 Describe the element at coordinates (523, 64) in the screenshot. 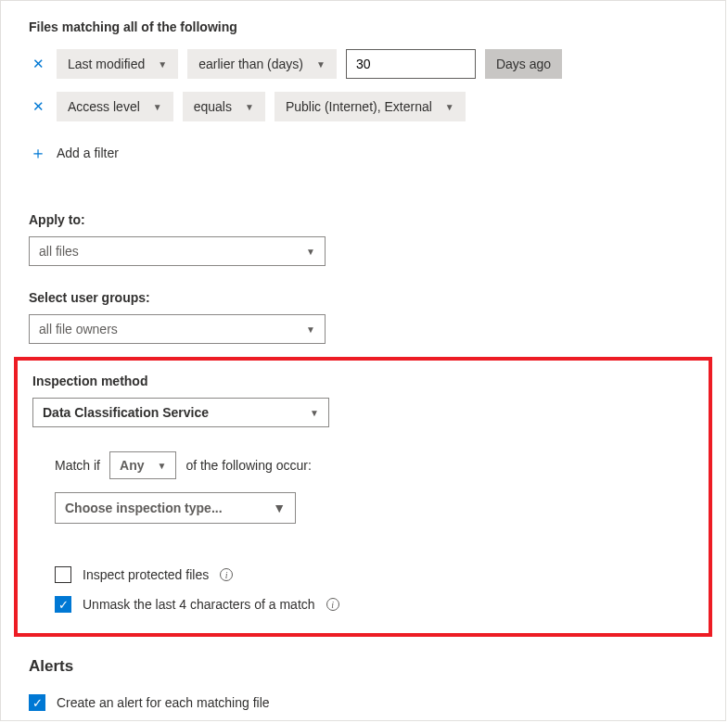

I see `filter-unit-label: Days ago` at that location.